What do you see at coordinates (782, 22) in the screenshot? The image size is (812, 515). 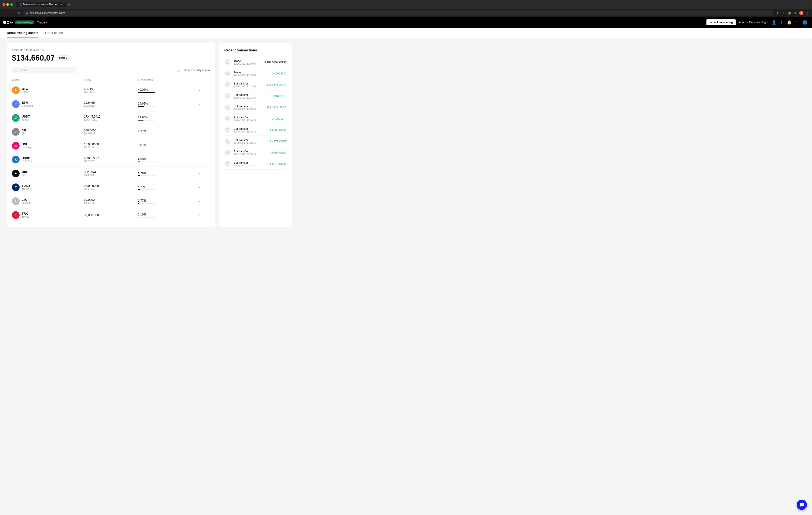 I see `download-icon: ⬇` at bounding box center [782, 22].